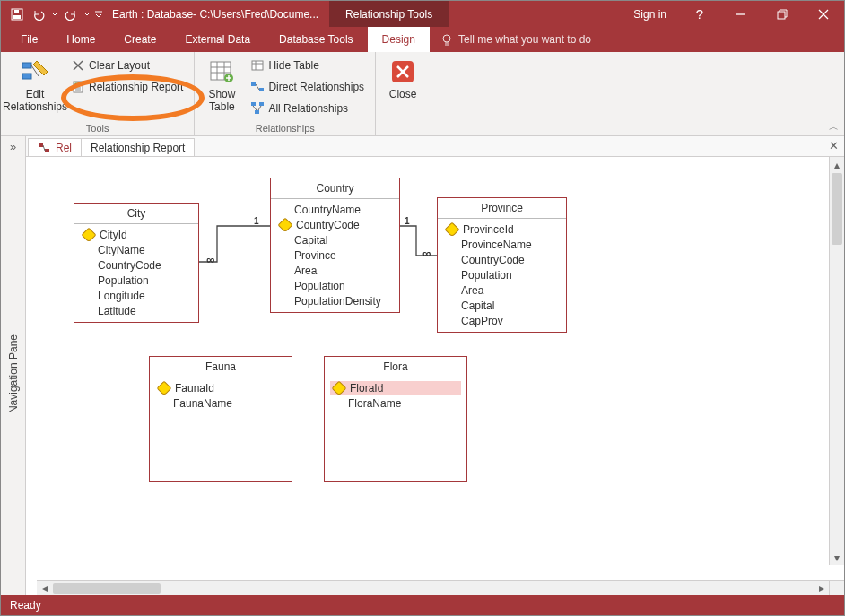  I want to click on tab-file: File, so click(29, 39).